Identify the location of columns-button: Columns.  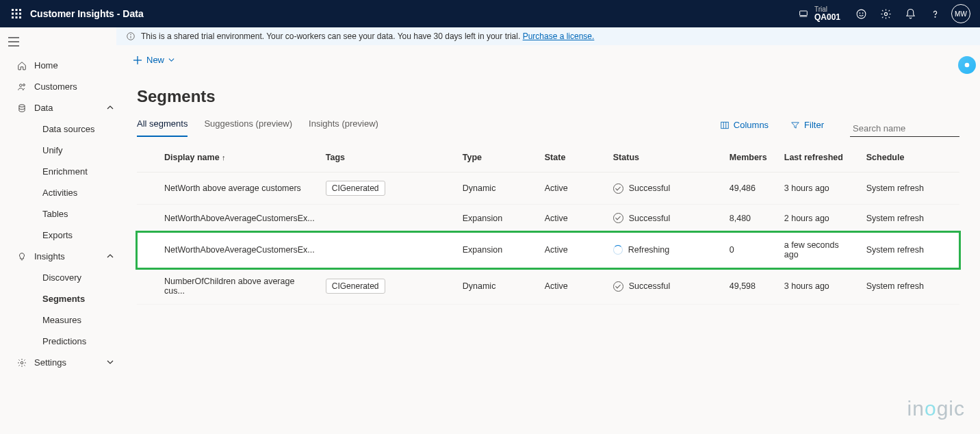
(745, 127).